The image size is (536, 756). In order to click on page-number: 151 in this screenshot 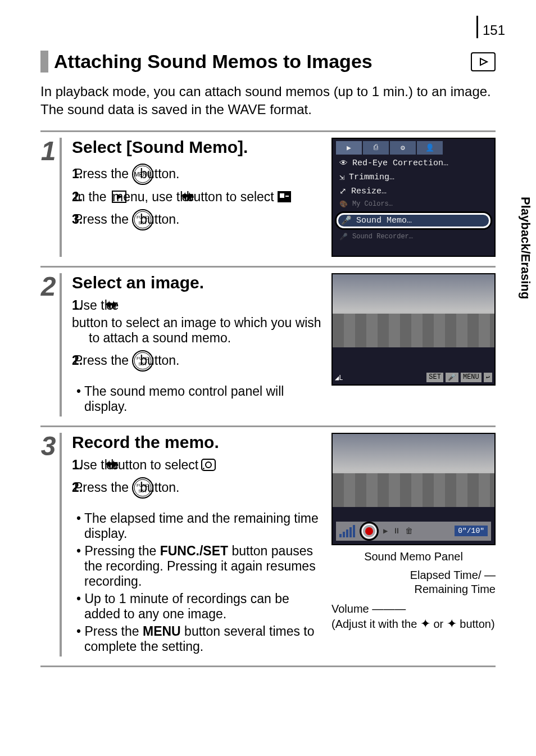, I will do `click(491, 27)`.